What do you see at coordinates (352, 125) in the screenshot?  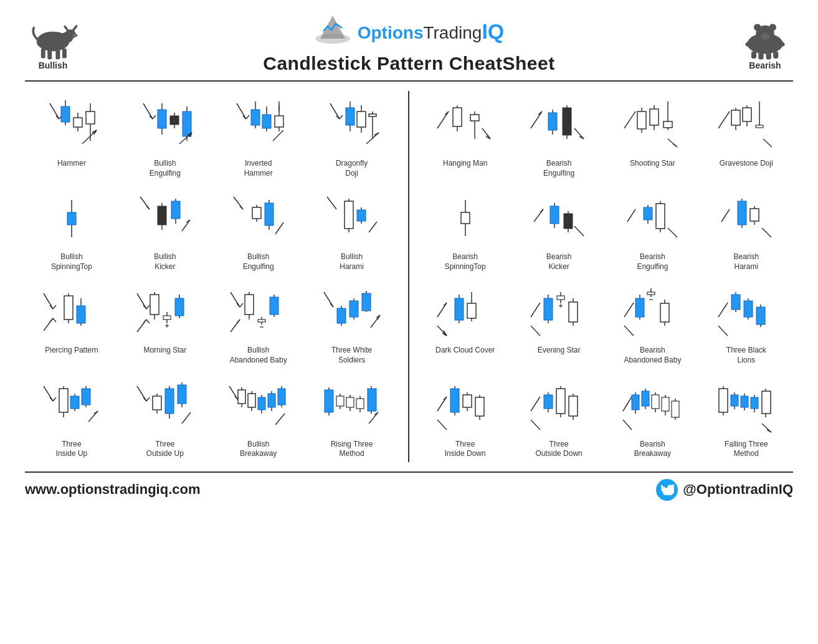 I see `dragonfly-doji-chart` at bounding box center [352, 125].